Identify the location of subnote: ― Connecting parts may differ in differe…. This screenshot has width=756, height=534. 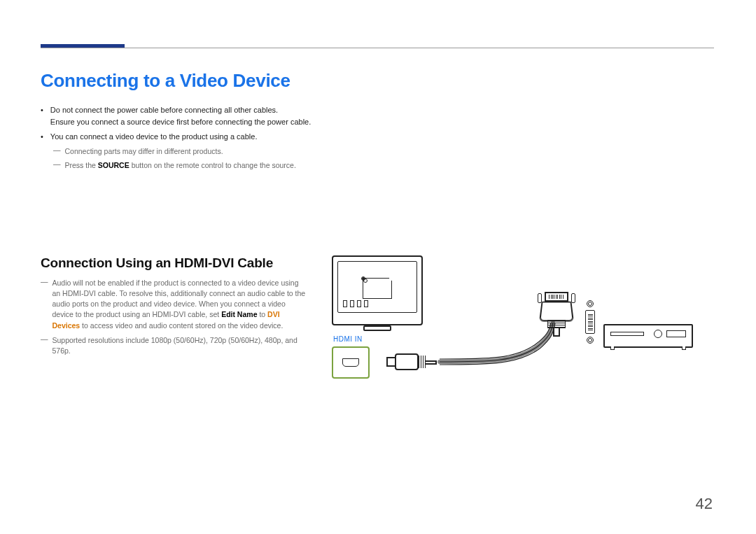
(384, 151).